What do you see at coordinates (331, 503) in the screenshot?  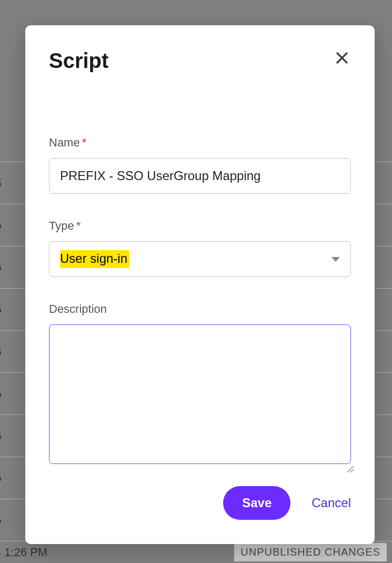 I see `cancel-button: Cancel` at bounding box center [331, 503].